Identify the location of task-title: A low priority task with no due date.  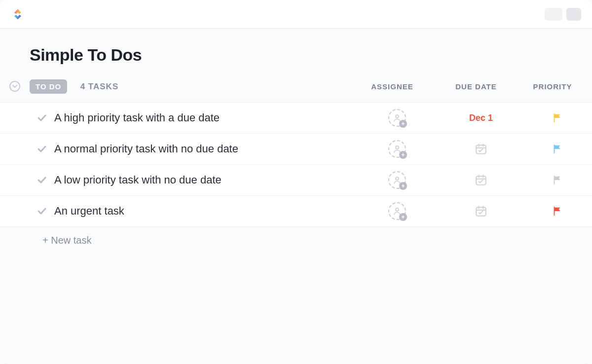
(205, 180).